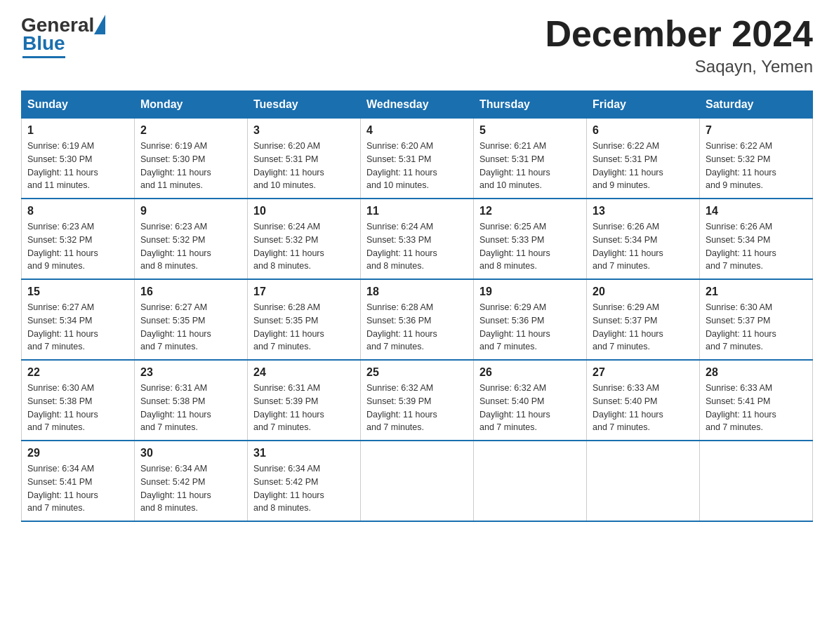  What do you see at coordinates (191, 320) in the screenshot?
I see `calendar-cell: 16 Sunrise: 6:27 AM Sunset: 5:35 PM Dayl…` at bounding box center [191, 320].